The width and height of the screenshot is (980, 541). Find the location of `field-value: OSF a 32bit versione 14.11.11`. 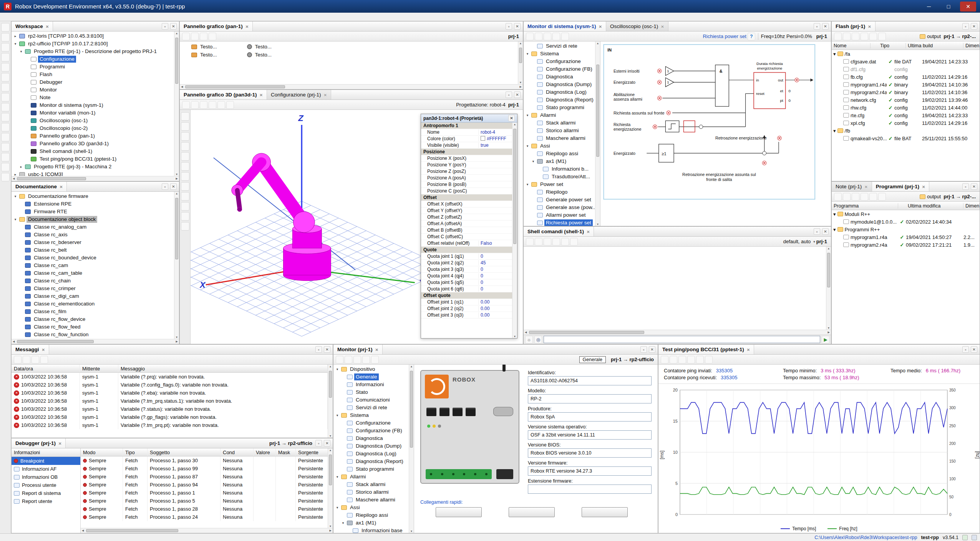

field-value: OSF a 32bit versione 14.11.11 is located at coordinates (590, 435).